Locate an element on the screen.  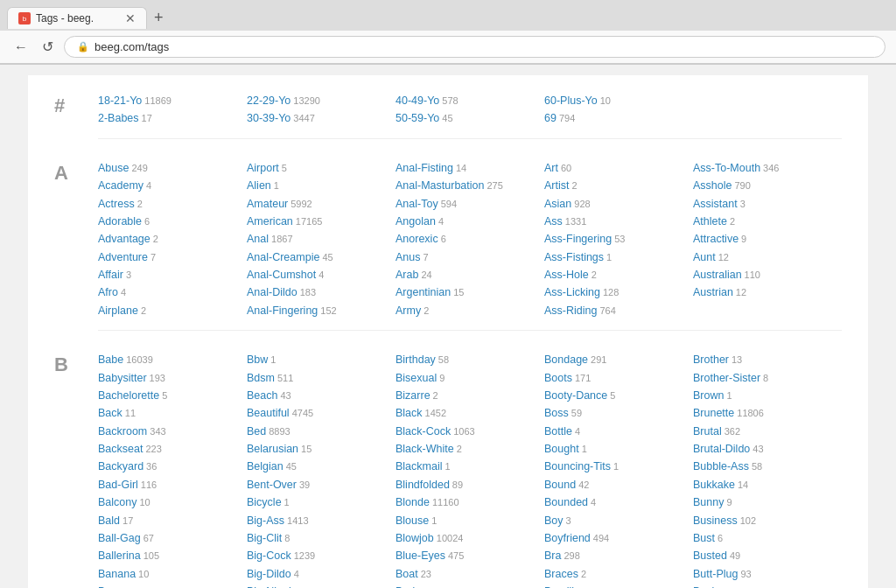
tag-name: Ass-Licking is located at coordinates (572, 292).